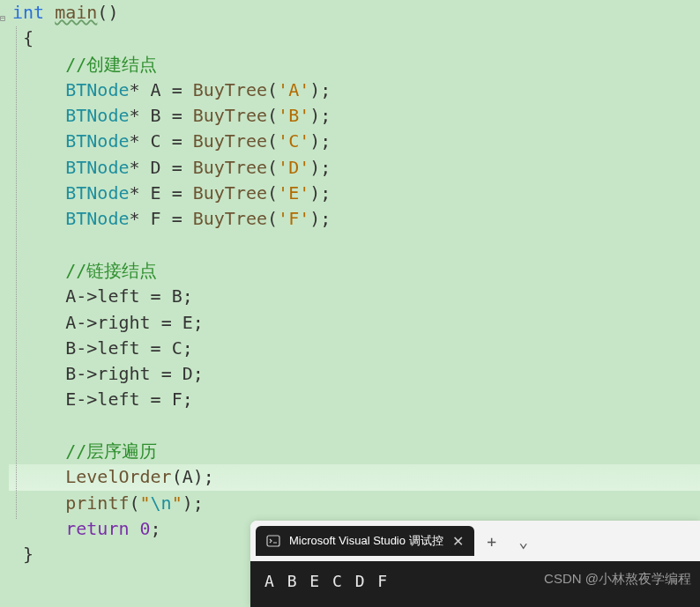 The height and width of the screenshot is (607, 700). I want to click on fold-icon: ⊟, so click(4, 10).